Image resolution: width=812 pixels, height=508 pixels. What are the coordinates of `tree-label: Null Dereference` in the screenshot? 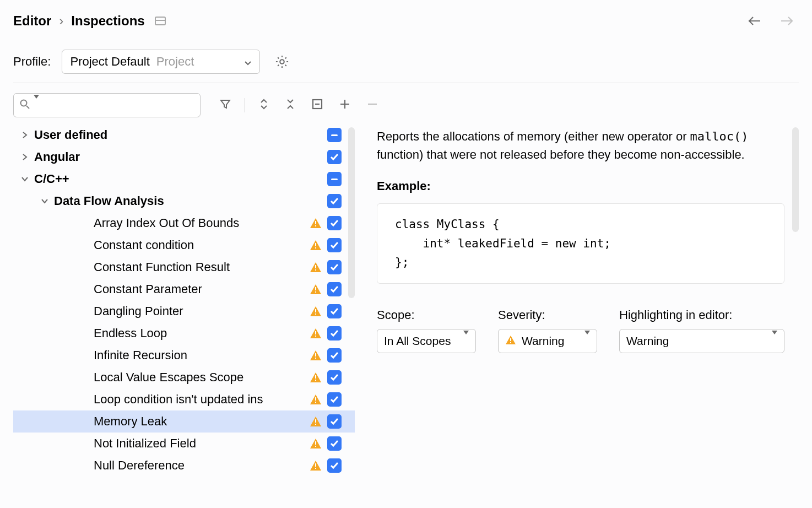 It's located at (200, 466).